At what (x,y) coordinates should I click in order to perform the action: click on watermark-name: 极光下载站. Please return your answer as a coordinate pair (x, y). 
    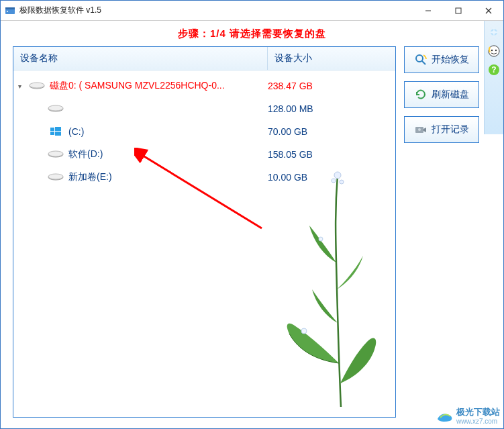
    Looking at the image, I should click on (478, 412).